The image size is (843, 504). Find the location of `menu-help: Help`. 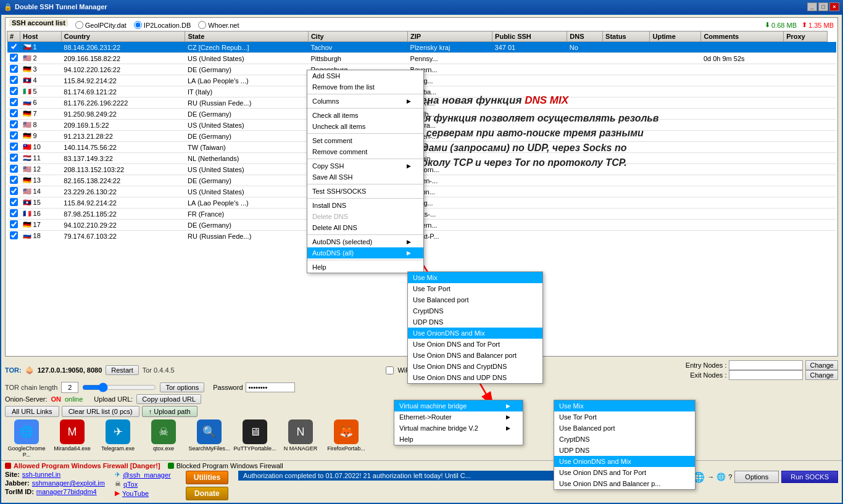

menu-help: Help is located at coordinates (365, 267).